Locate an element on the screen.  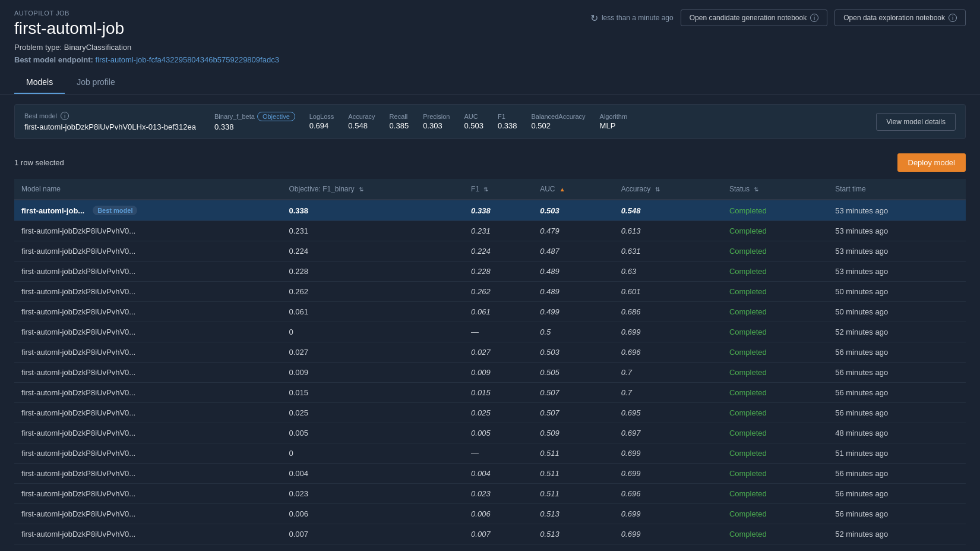
objective-cell: 0.228 is located at coordinates (373, 272).